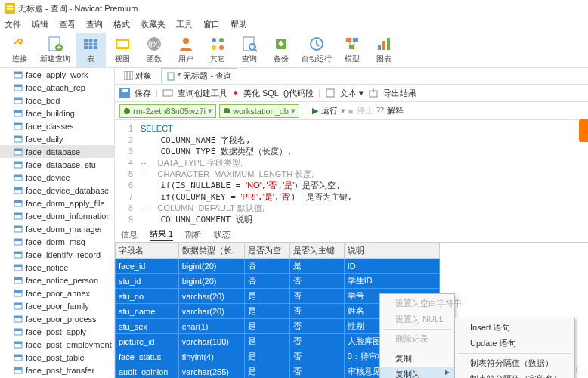 The image size is (588, 378). Describe the element at coordinates (330, 110) in the screenshot. I see `run-button: 运行` at that location.